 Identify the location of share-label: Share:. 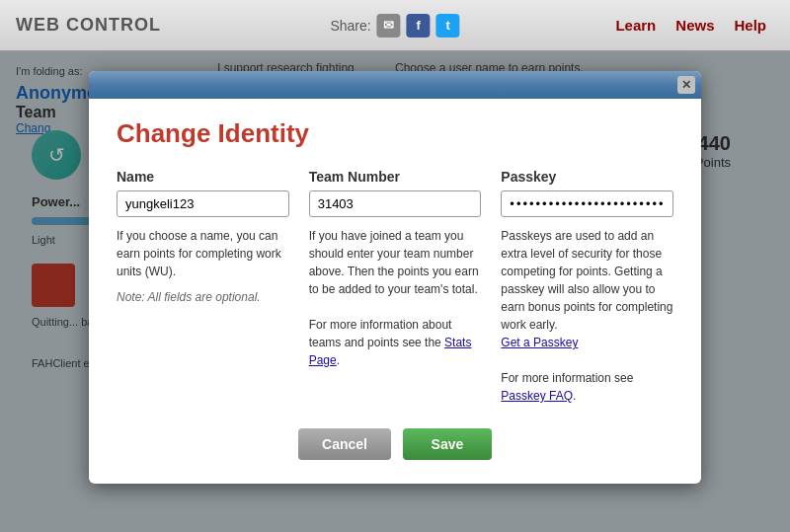
(350, 26).